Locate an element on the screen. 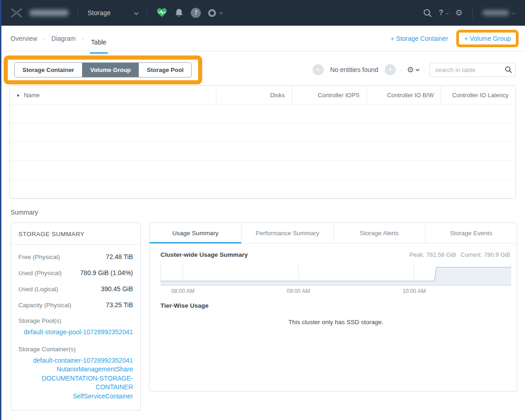 The image size is (525, 420). usage-chart-x-axis: 08:00 AM 09:00 AM 10:00 AM is located at coordinates (336, 292).